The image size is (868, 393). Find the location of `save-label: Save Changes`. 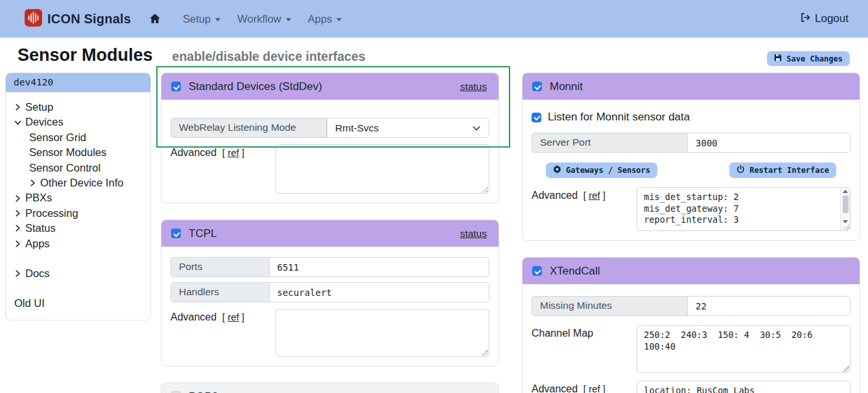

save-label: Save Changes is located at coordinates (814, 59).